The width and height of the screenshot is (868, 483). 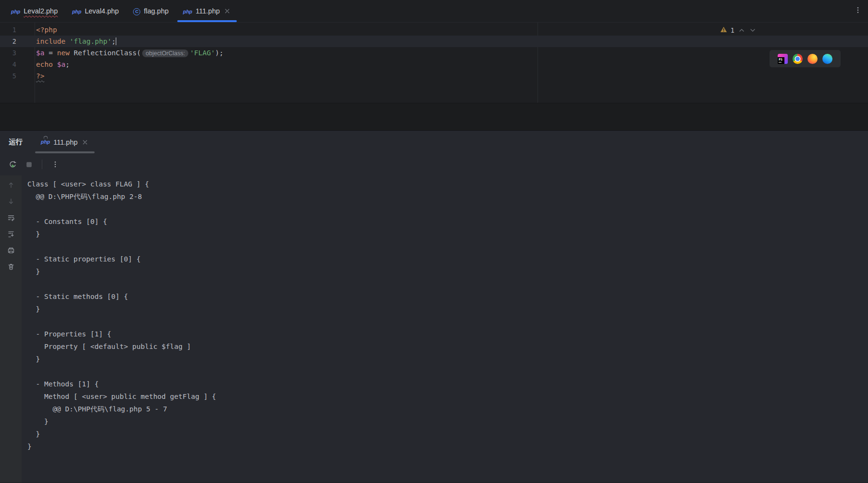 I want to click on editor-tab-leval4-php: phpLeval4.php, so click(x=95, y=11).